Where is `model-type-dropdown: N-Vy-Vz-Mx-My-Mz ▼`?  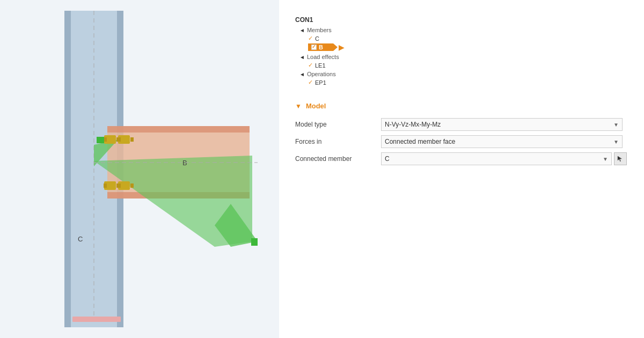
model-type-dropdown: N-Vy-Vz-Mx-My-Mz ▼ is located at coordinates (502, 124).